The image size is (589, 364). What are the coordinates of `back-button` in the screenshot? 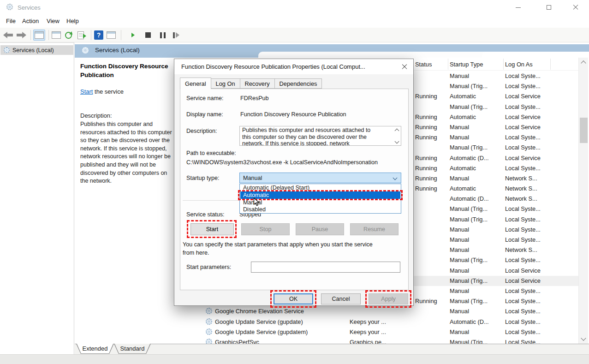 It's located at (8, 35).